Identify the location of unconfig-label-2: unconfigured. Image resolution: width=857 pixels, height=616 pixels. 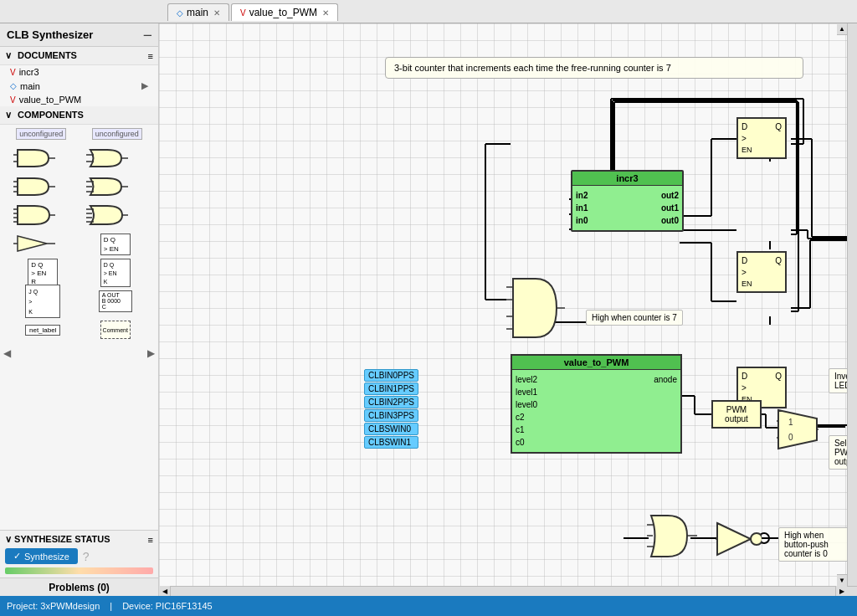
(117, 134).